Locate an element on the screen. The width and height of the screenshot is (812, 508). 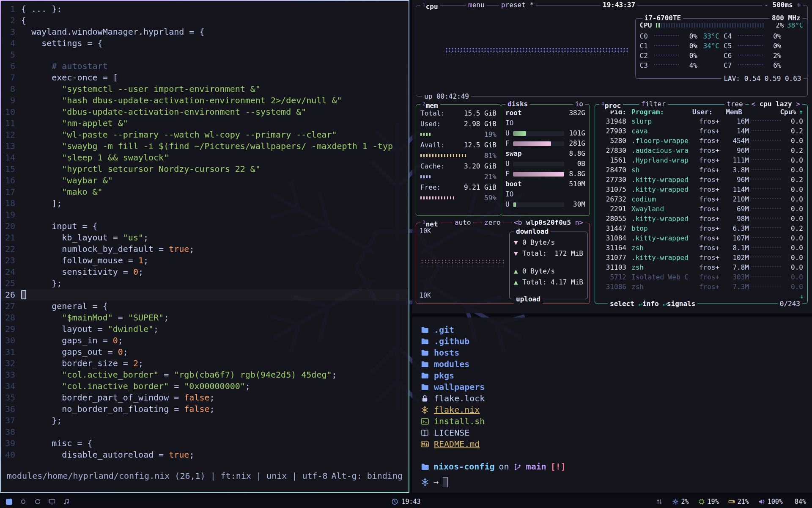
editor-line: 7 exec-once = [ is located at coordinates (205, 78).